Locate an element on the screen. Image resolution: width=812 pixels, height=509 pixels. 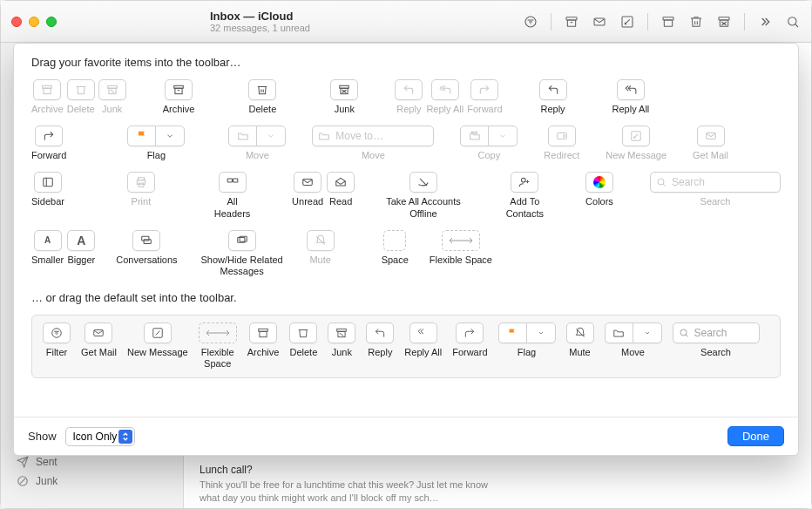
palette-read: Read is located at coordinates (341, 190).